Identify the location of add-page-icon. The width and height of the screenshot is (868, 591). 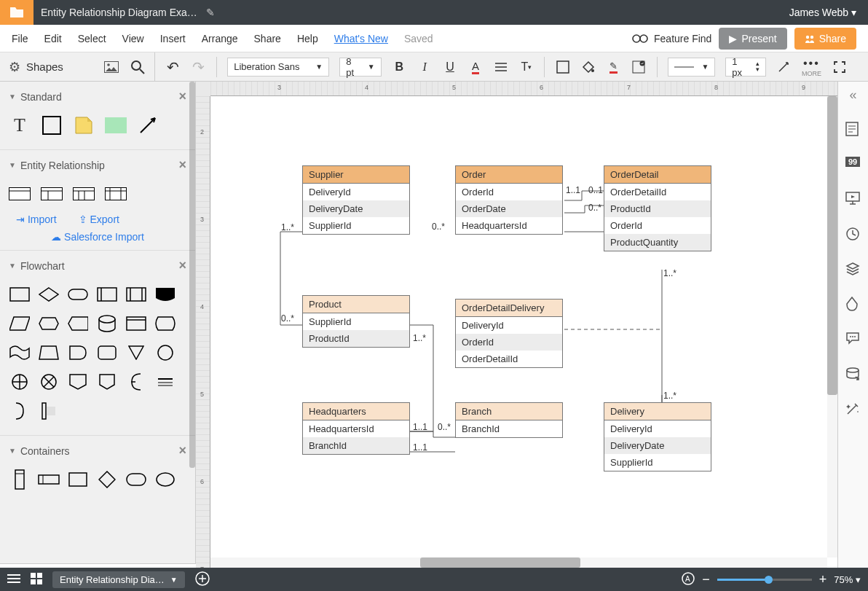
(202, 580).